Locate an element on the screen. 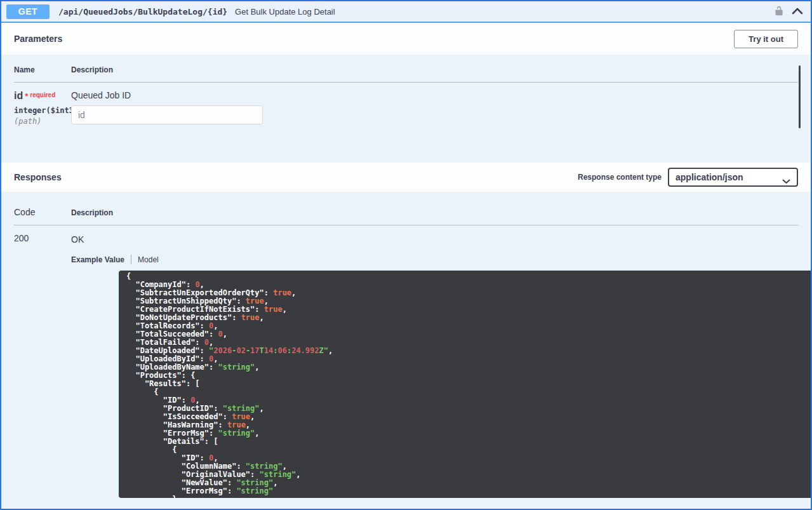 This screenshot has width=812, height=510. collapse-operation-button is located at coordinates (797, 11).